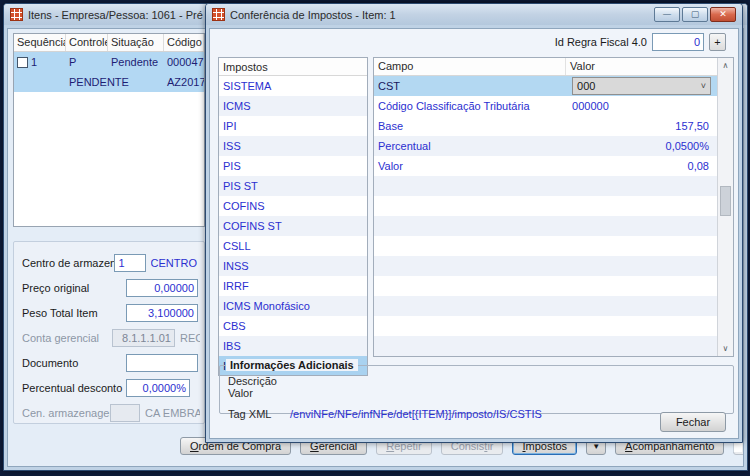  What do you see at coordinates (695, 14) in the screenshot?
I see `window-controls: — ▢ ✕` at bounding box center [695, 14].